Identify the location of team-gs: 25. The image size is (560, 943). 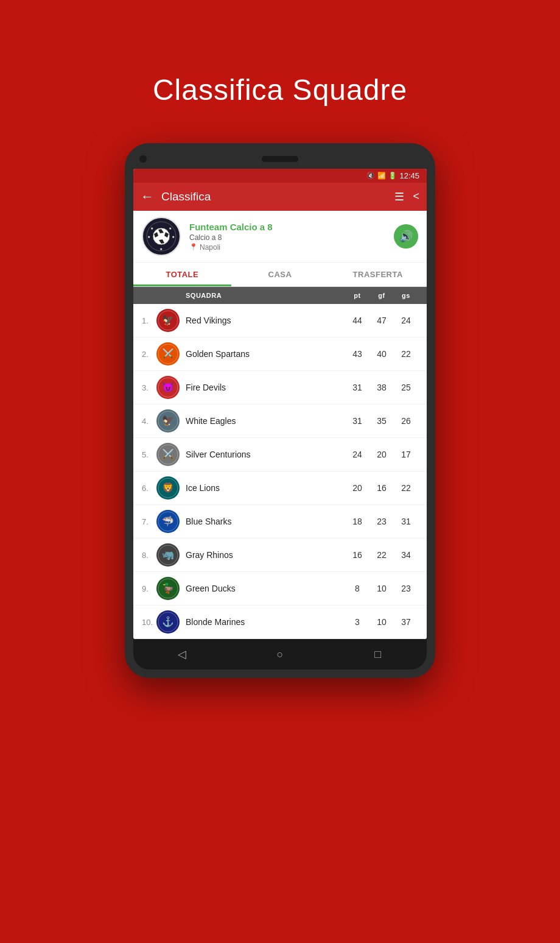
(406, 387).